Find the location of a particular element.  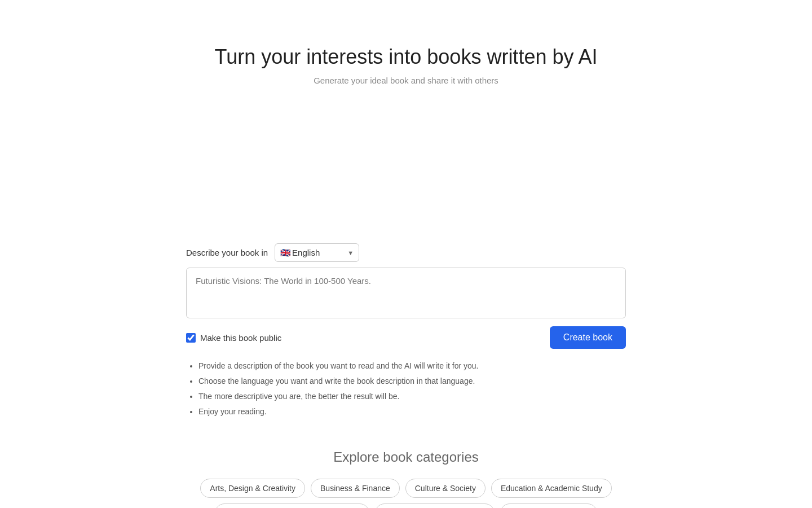

language-label: Describe your book in is located at coordinates (227, 253).